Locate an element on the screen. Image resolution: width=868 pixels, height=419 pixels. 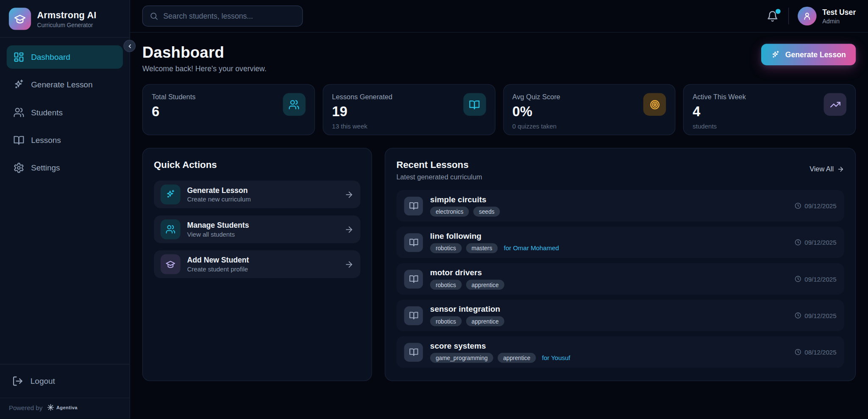
lesson-tag: masters is located at coordinates (481, 248).